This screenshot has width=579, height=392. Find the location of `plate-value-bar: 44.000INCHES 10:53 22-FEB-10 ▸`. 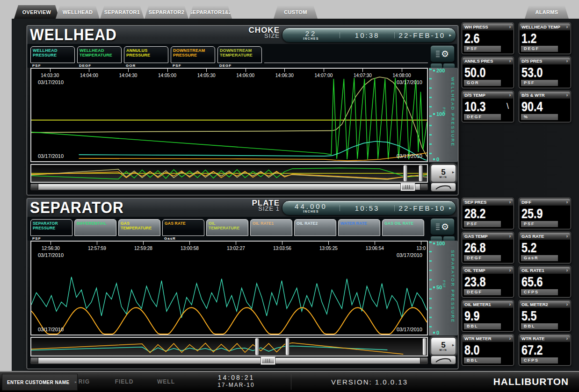

plate-value-bar: 44.000INCHES 10:53 22-FEB-10 ▸ is located at coordinates (369, 208).